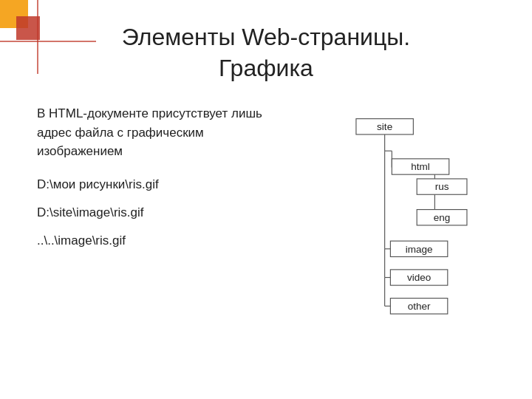 The height and width of the screenshot is (399, 532). I want to click on title-line2: Графика, so click(266, 68).